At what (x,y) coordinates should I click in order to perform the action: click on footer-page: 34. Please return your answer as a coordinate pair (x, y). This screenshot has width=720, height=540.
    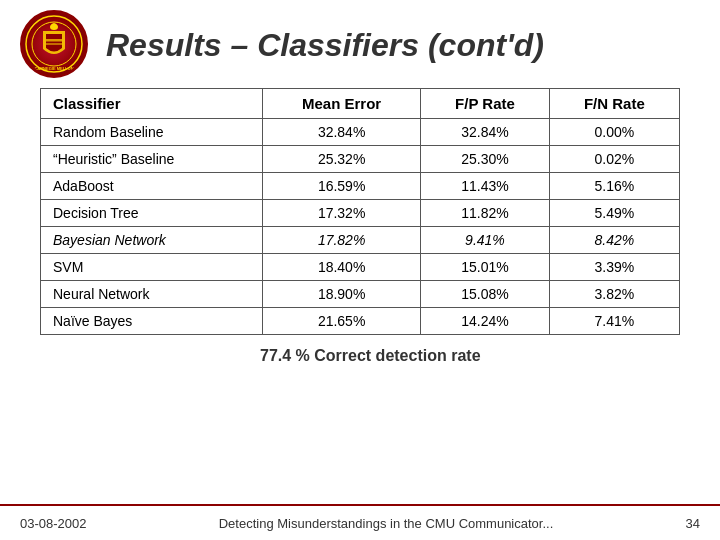
    Looking at the image, I should click on (693, 524).